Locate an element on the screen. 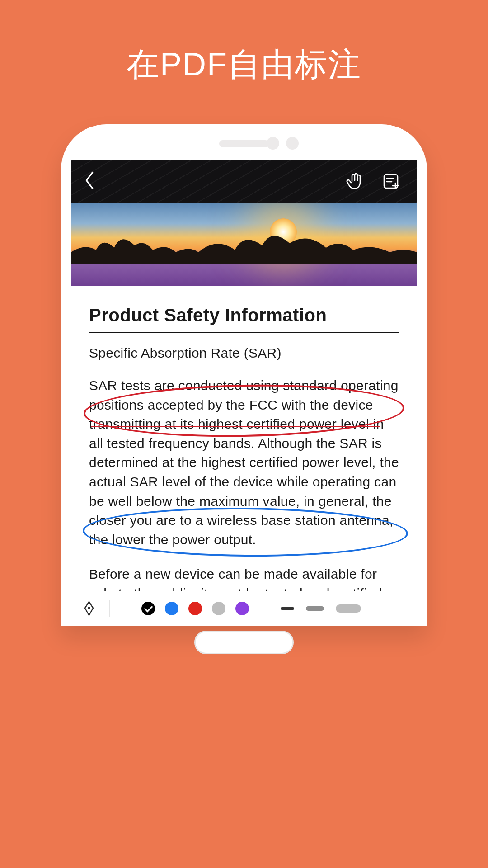  back-button is located at coordinates (89, 181).